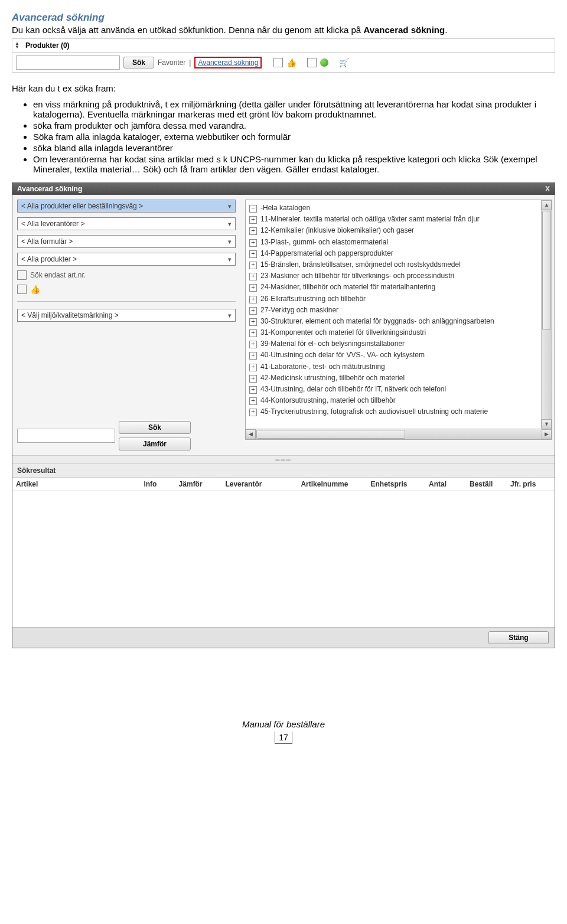 The image size is (567, 924). What do you see at coordinates (399, 299) in the screenshot?
I see `tree-item: +26-Elkraftsutrustning och tillbehör` at bounding box center [399, 299].